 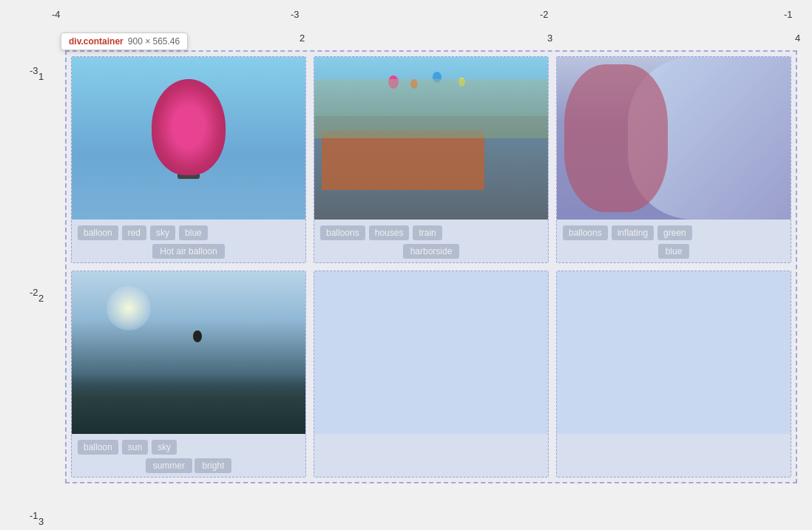 I want to click on card-tags-2: balloons houses train, so click(x=431, y=231).